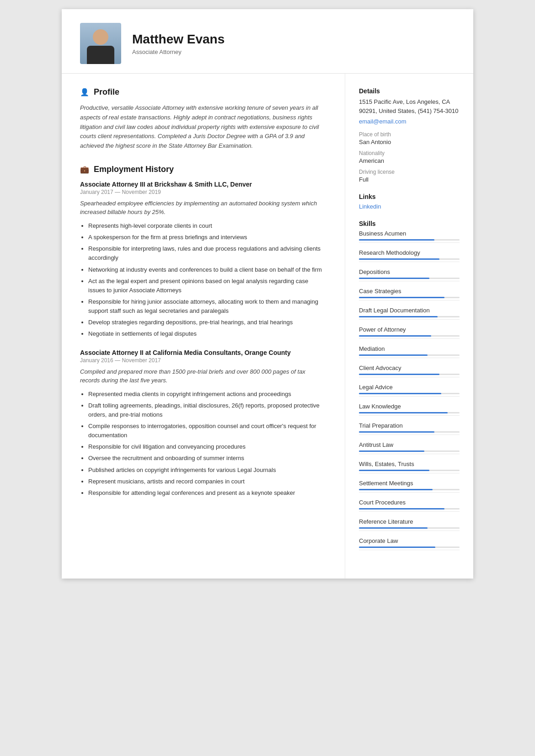 The width and height of the screenshot is (535, 756). I want to click on job-1-bullets: Represents high-level corporate clients …, so click(203, 280).